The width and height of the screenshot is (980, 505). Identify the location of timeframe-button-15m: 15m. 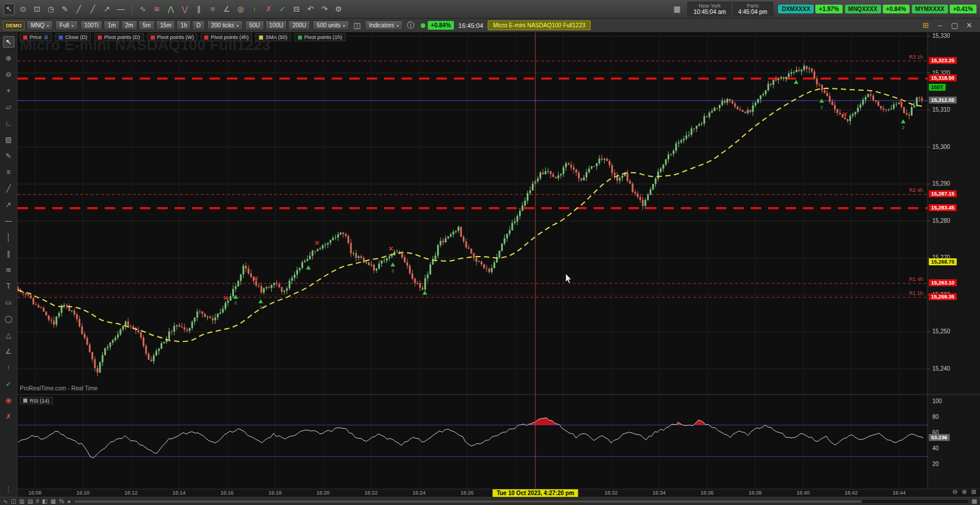
(165, 26).